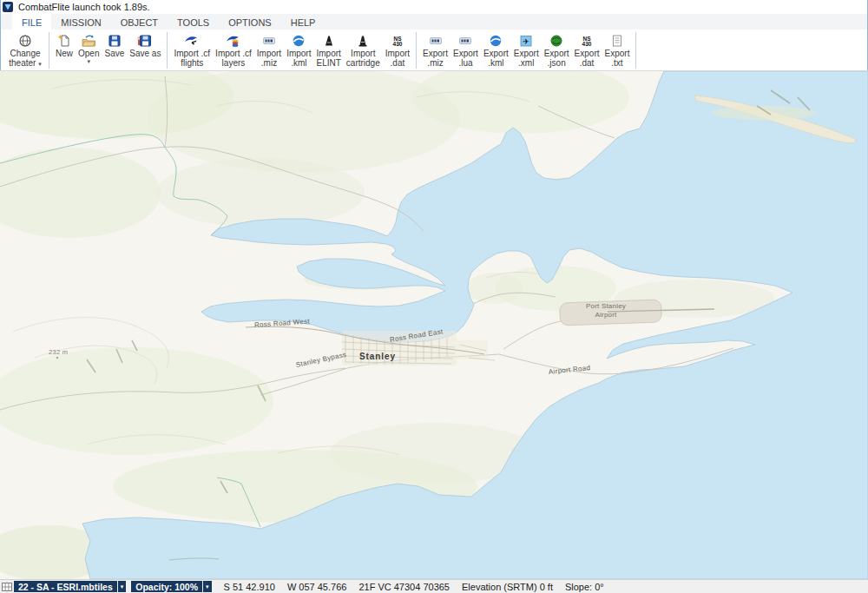 This screenshot has height=593, width=868. Describe the element at coordinates (167, 587) in the screenshot. I see `opacity-selector: Opacity: 100%` at that location.